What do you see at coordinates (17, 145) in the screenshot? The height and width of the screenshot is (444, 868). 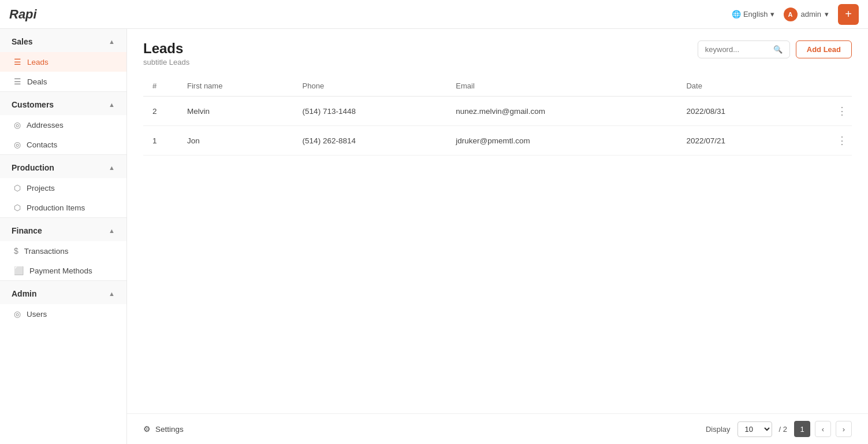 I see `contacts-icon: ◎` at bounding box center [17, 145].